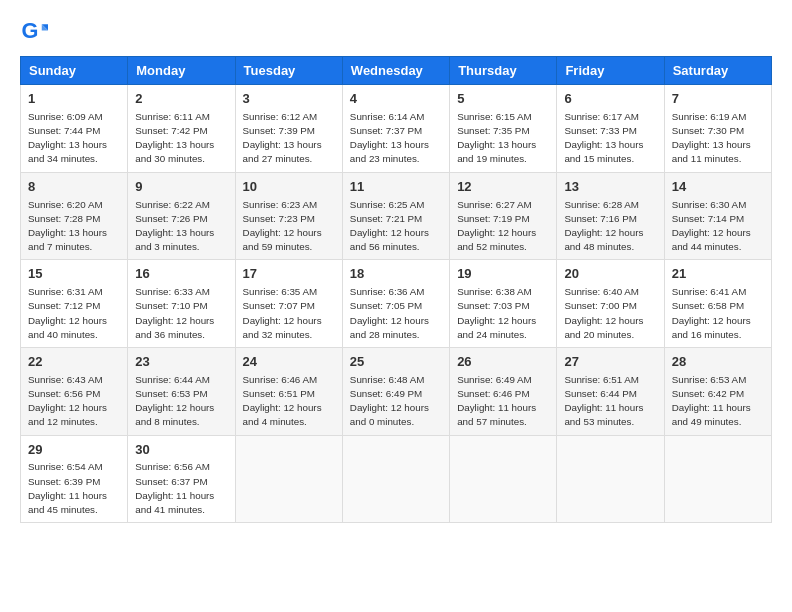 The height and width of the screenshot is (612, 792). I want to click on calendar-day-cell: 14Sunrise: 6:30 AM Sunset: 7:14 PM Dayli…, so click(718, 216).